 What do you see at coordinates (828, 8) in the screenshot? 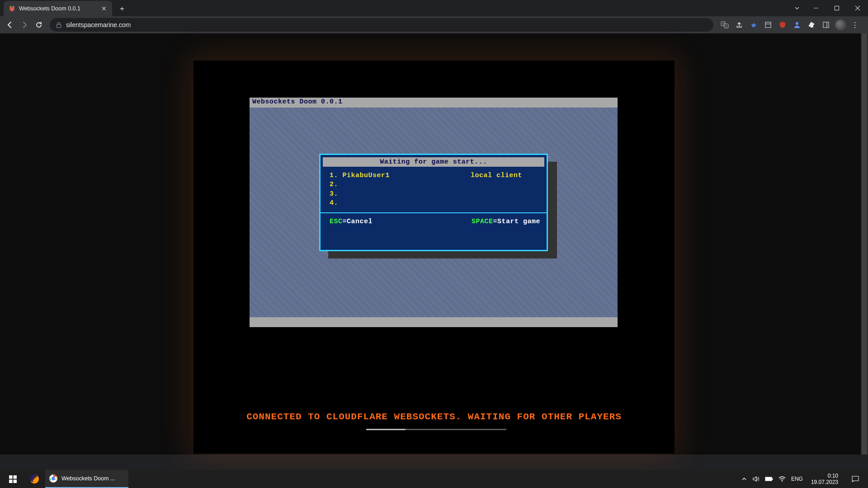
I see `window-controls` at bounding box center [828, 8].